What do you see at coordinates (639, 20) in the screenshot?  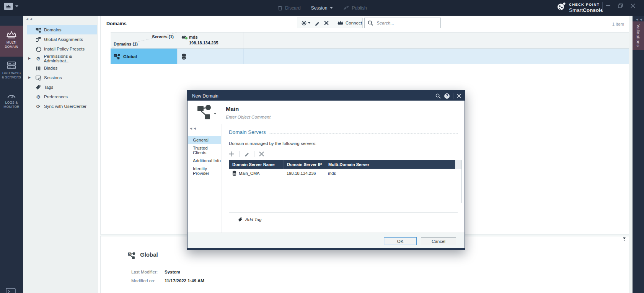 I see `validations-collapse-button: ◄◄` at bounding box center [639, 20].